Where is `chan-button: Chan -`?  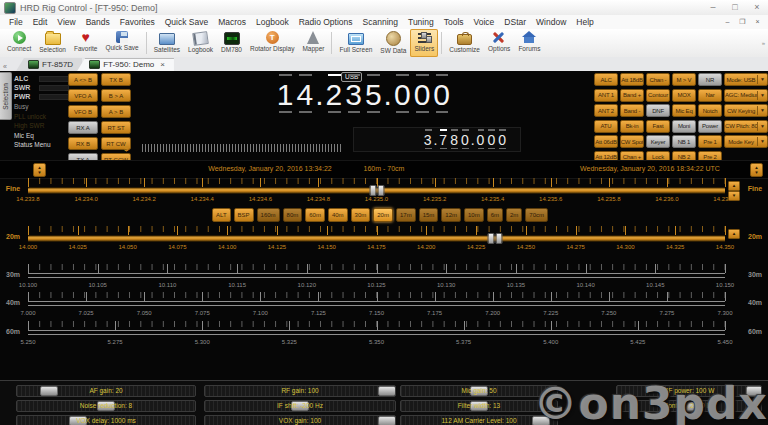
chan-button: Chan - is located at coordinates (658, 80).